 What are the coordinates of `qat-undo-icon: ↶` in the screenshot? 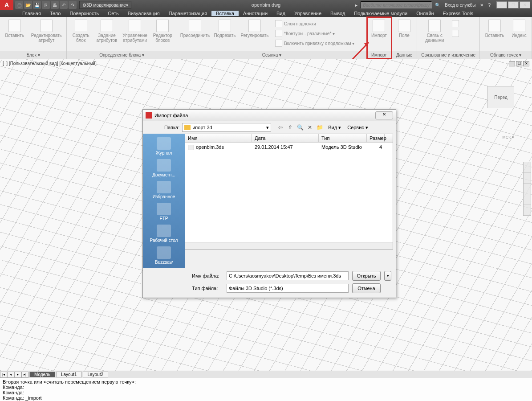 It's located at (64, 5).